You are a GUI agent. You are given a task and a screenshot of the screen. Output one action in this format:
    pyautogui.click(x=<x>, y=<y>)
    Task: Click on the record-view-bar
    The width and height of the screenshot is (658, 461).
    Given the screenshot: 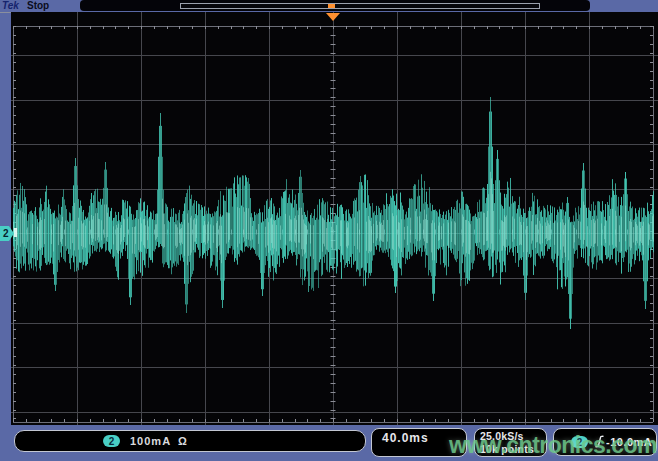 What is the action you would take?
    pyautogui.click(x=360, y=6)
    